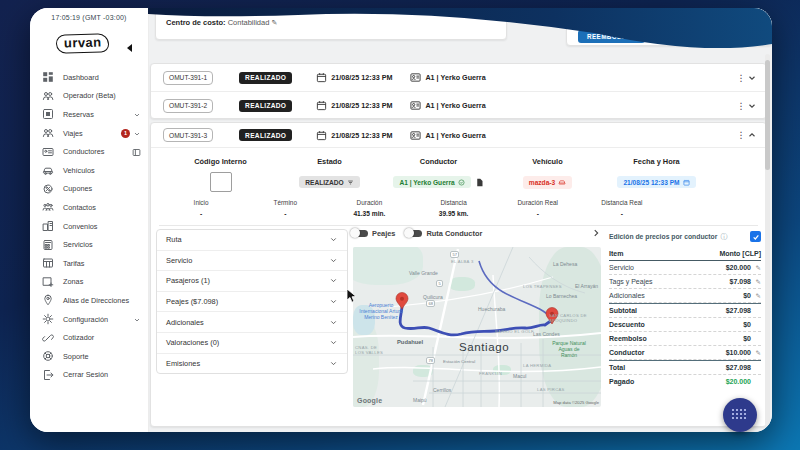 The width and height of the screenshot is (800, 450). What do you see at coordinates (480, 182) in the screenshot?
I see `document-icon` at bounding box center [480, 182].